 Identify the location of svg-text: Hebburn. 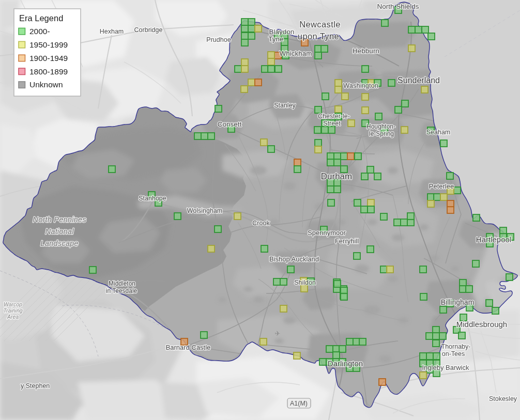
(366, 51).